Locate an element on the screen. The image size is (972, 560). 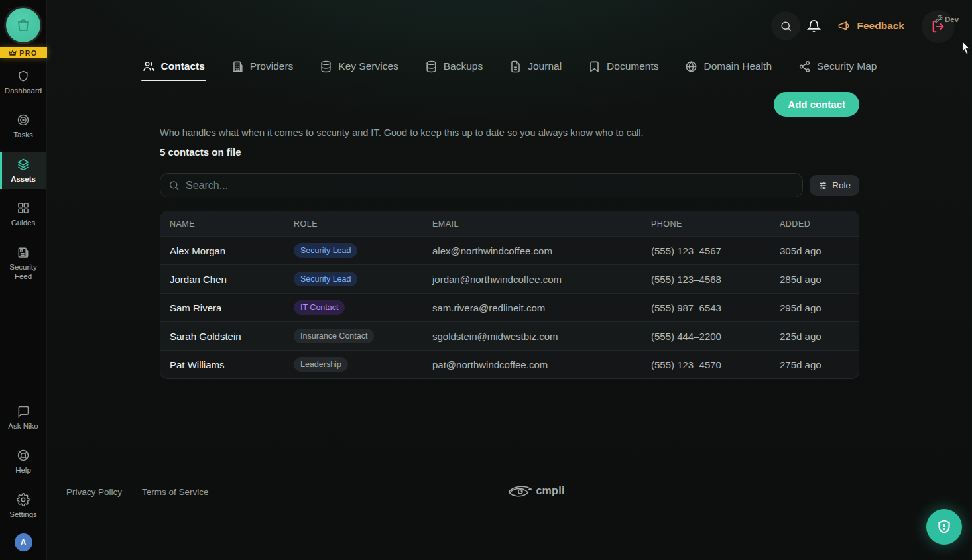
sidebar-item-label: Ask Niko is located at coordinates (23, 426).